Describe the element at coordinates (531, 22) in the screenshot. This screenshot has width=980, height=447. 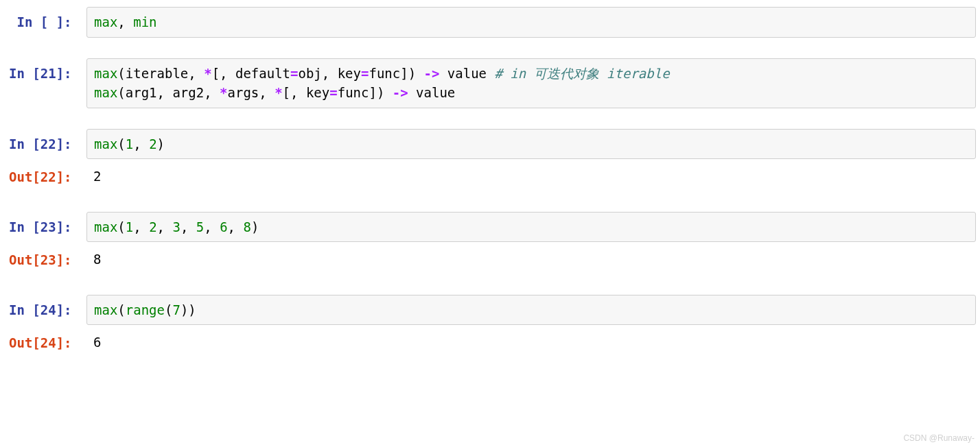
I see `code-input: max, min` at that location.